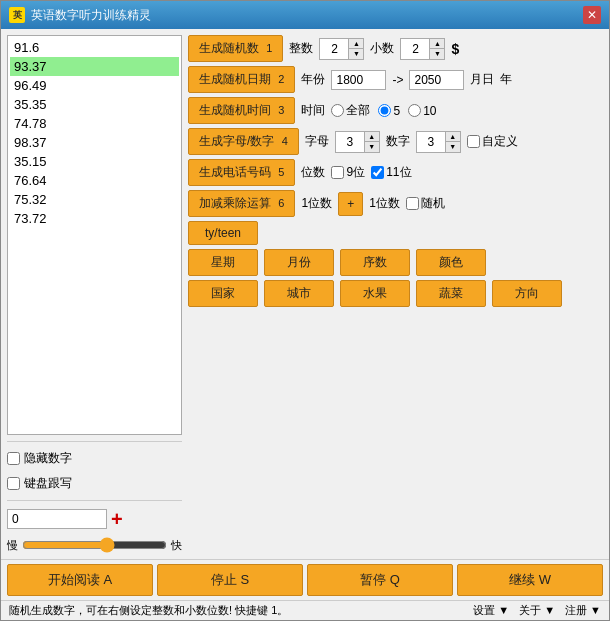  What do you see at coordinates (414, 110) in the screenshot?
I see `radio-ten-input` at bounding box center [414, 110].